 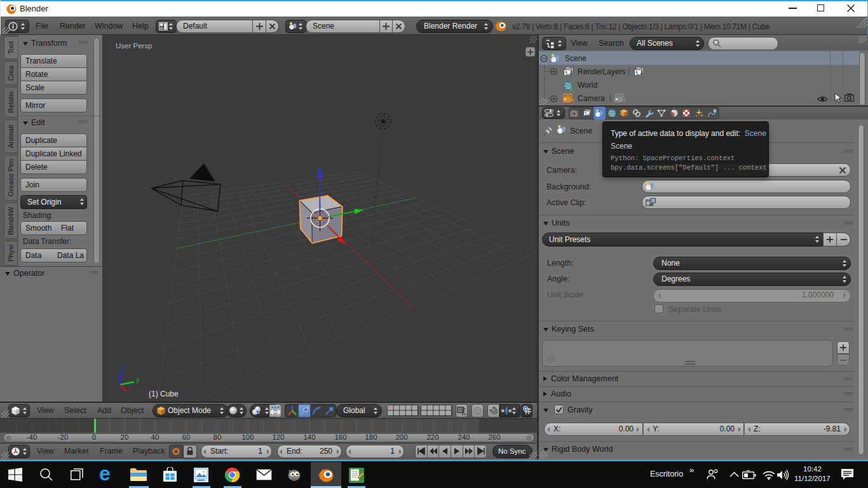 I want to click on svg-text: (1) Cube, so click(x=164, y=394).